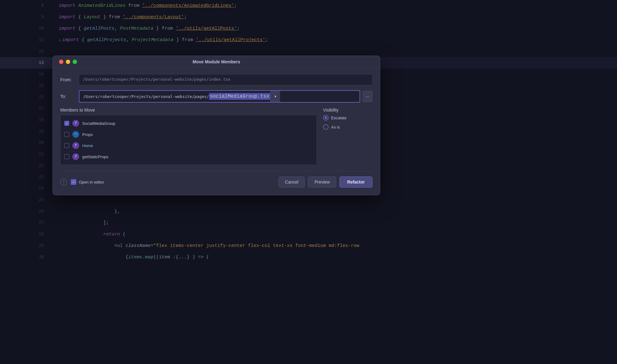 The width and height of the screenshot is (617, 364). What do you see at coordinates (70, 80) in the screenshot?
I see `from-label: From:` at bounding box center [70, 80].